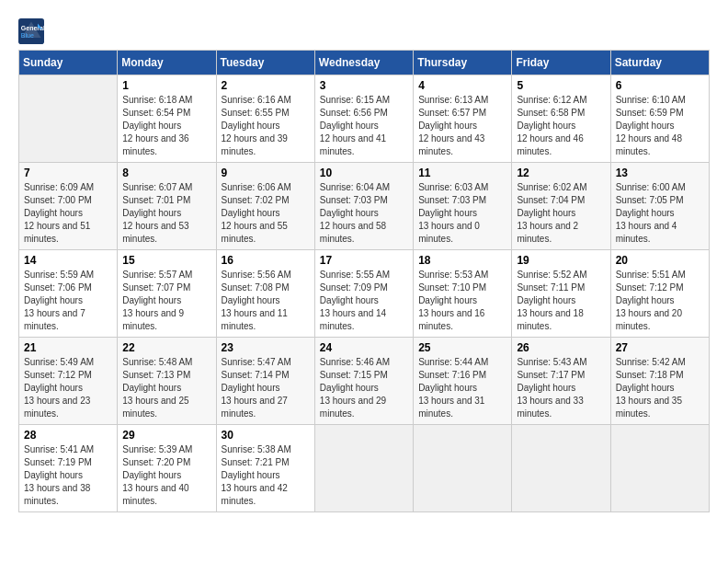  I want to click on day-number: 6, so click(660, 86).